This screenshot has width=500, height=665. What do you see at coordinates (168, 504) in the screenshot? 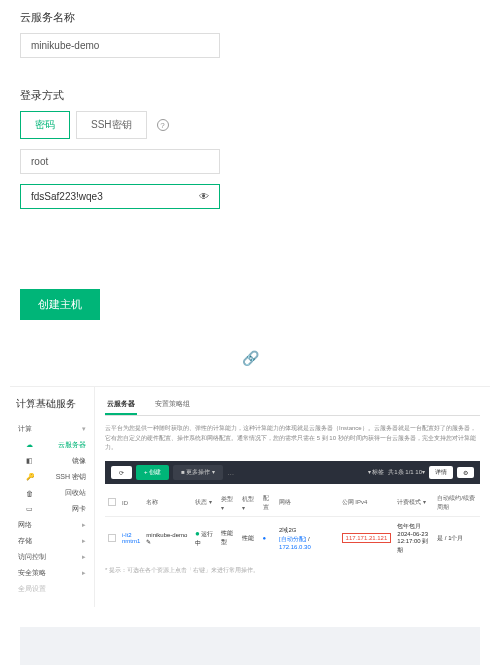
I see `col-name: 名称` at bounding box center [168, 504].